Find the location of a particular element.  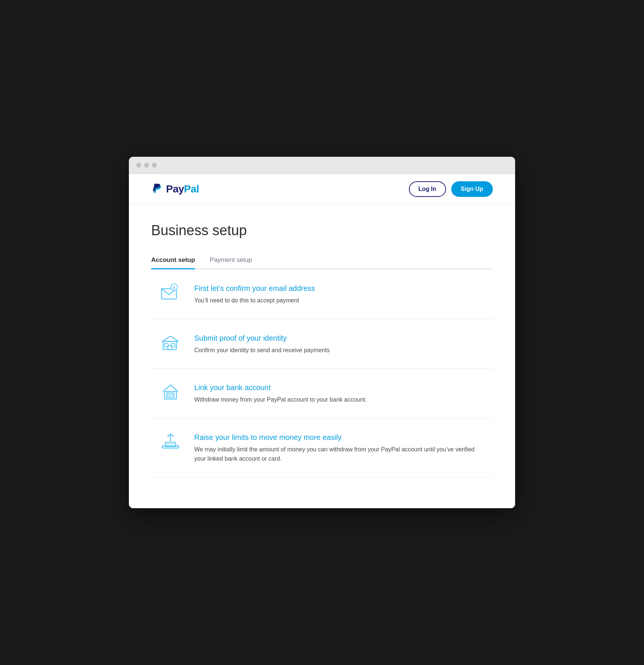

logo: PayPal is located at coordinates (175, 189).